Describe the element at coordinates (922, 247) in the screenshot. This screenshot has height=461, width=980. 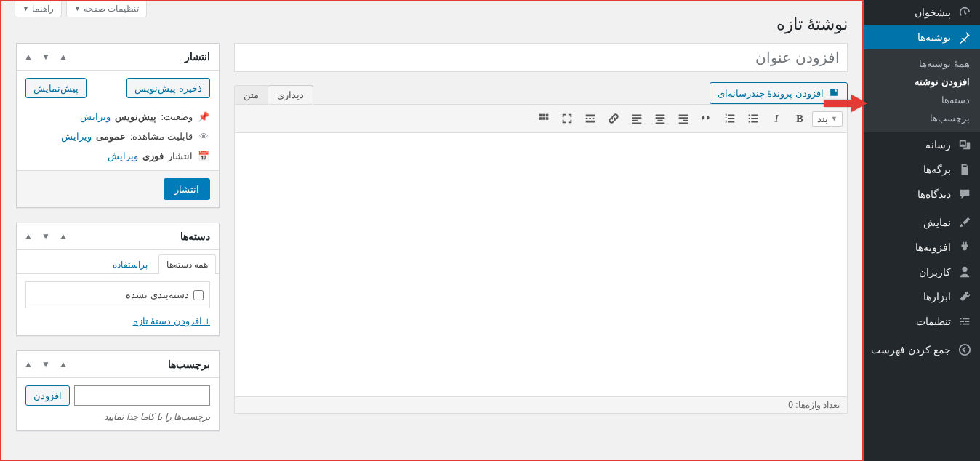
I see `menu-plugins: افزونه‌ها` at that location.